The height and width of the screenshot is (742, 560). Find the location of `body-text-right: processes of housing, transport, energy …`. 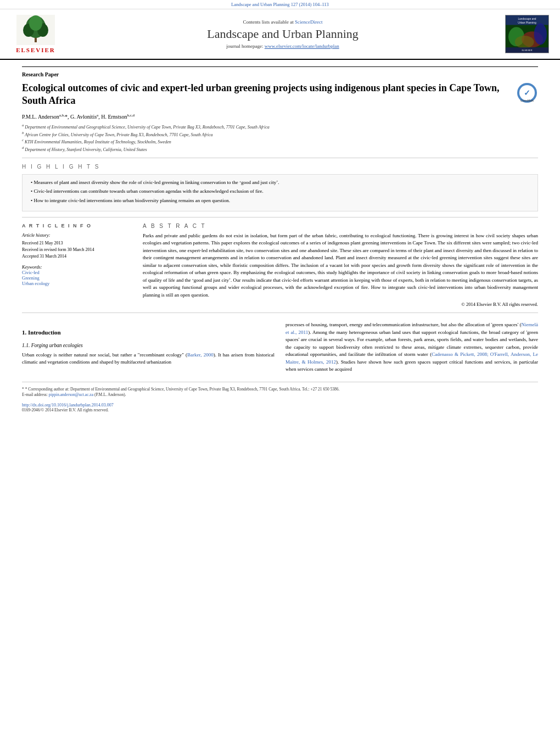

body-text-right: processes of housing, transport, energy … is located at coordinates (412, 347).